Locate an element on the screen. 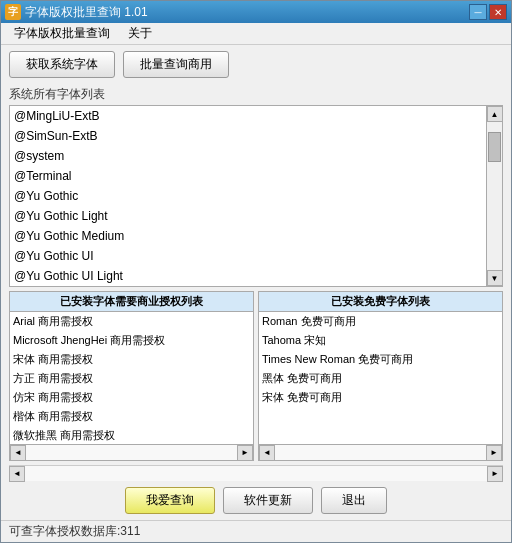  title-bar-controls: ─ ✕ is located at coordinates (488, 12).